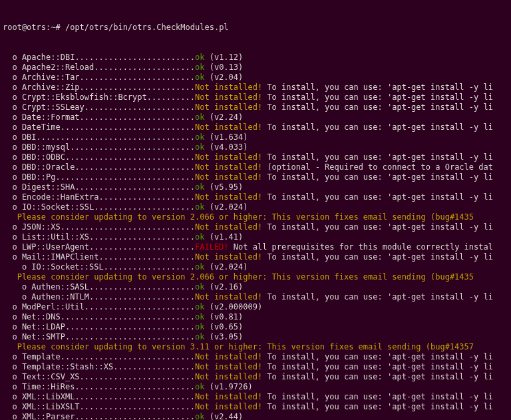  I want to click on status-detail: Not all prerequisites for this module co…, so click(361, 247).